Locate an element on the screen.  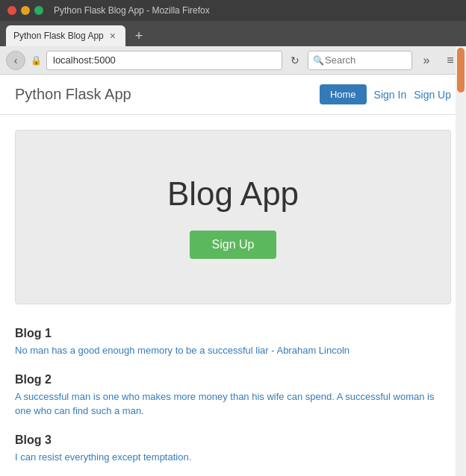
blog-title-2: Blog 2 is located at coordinates (233, 380).